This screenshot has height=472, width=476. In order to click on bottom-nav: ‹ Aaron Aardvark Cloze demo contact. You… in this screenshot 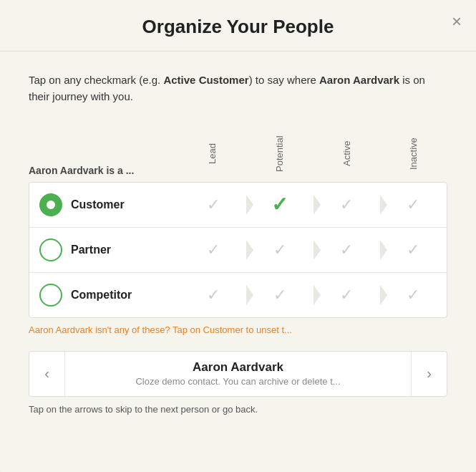, I will do `click(238, 374)`.